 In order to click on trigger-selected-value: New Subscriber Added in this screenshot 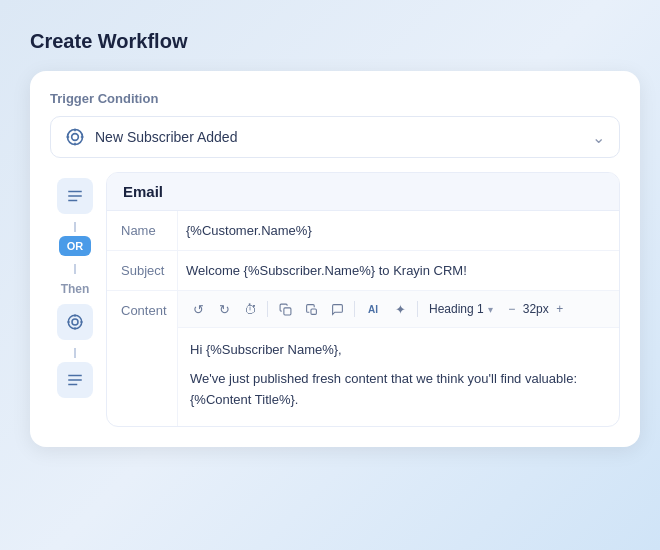, I will do `click(344, 137)`.